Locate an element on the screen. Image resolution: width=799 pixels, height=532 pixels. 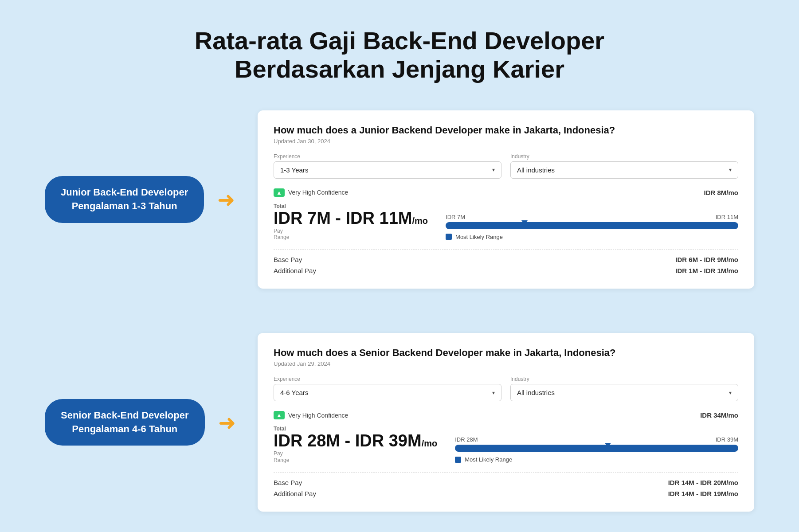
bar-block-1: IDR 28M IDR 39M Most Likely Range is located at coordinates (597, 444).